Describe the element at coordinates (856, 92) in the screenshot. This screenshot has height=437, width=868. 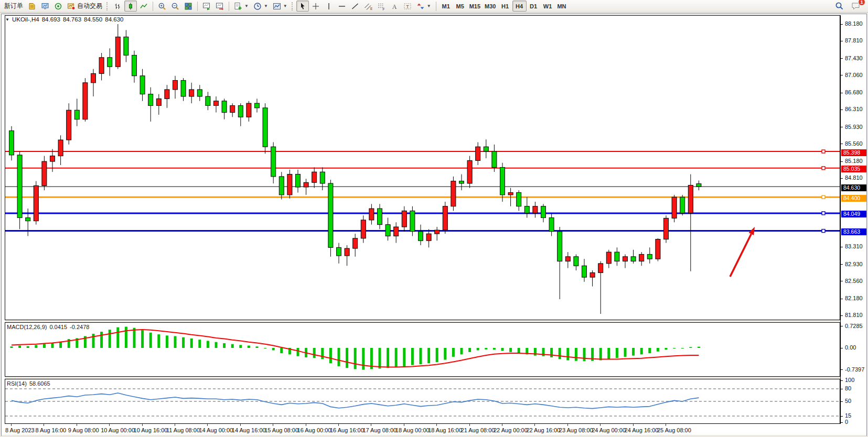
I see `axis-tick-label: 86.680` at that location.